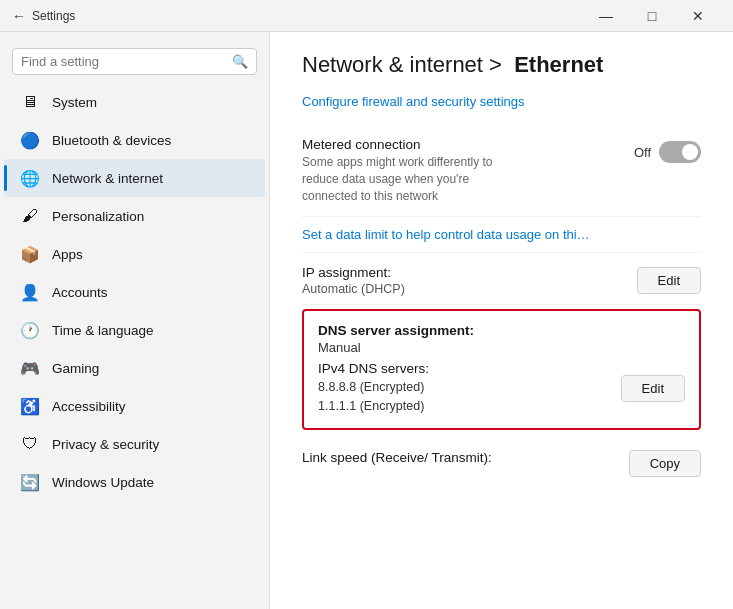 The height and width of the screenshot is (609, 733). I want to click on sidebar-item-label-time: Time & language, so click(103, 330).